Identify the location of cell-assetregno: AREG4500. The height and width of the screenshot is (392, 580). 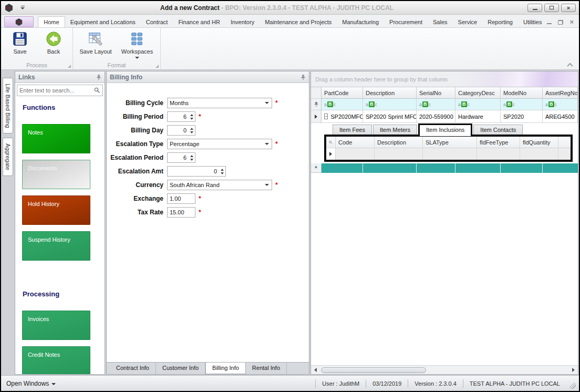
(560, 117).